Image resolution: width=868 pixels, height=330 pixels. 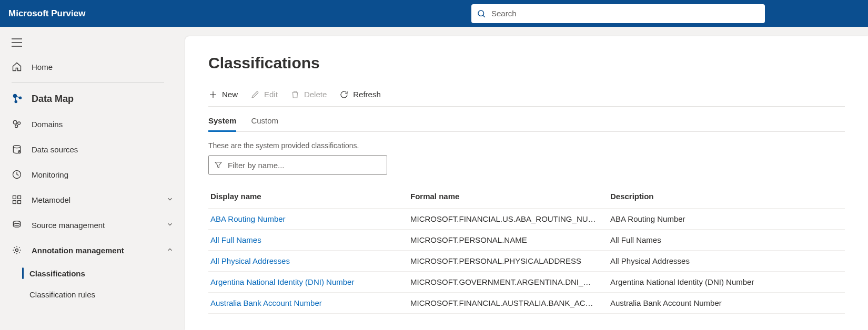 What do you see at coordinates (93, 225) in the screenshot?
I see `sidebar-item-source-management: Source management` at bounding box center [93, 225].